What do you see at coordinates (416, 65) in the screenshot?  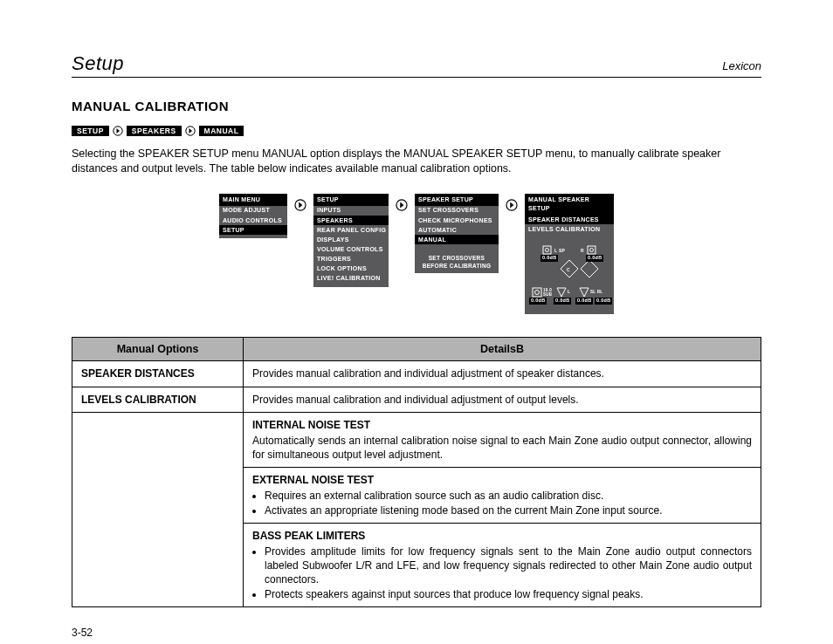 I see `page-header: Setup Lexicon` at bounding box center [416, 65].